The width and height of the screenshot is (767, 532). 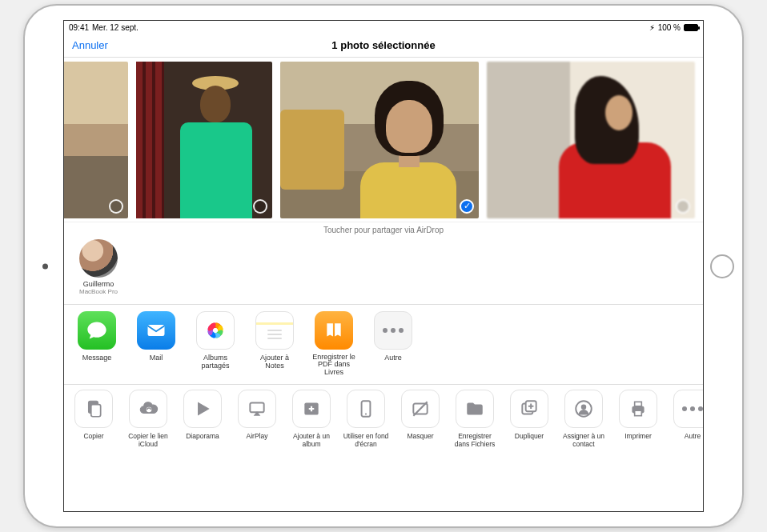 I want to click on cloud-link-icon, so click(x=148, y=409).